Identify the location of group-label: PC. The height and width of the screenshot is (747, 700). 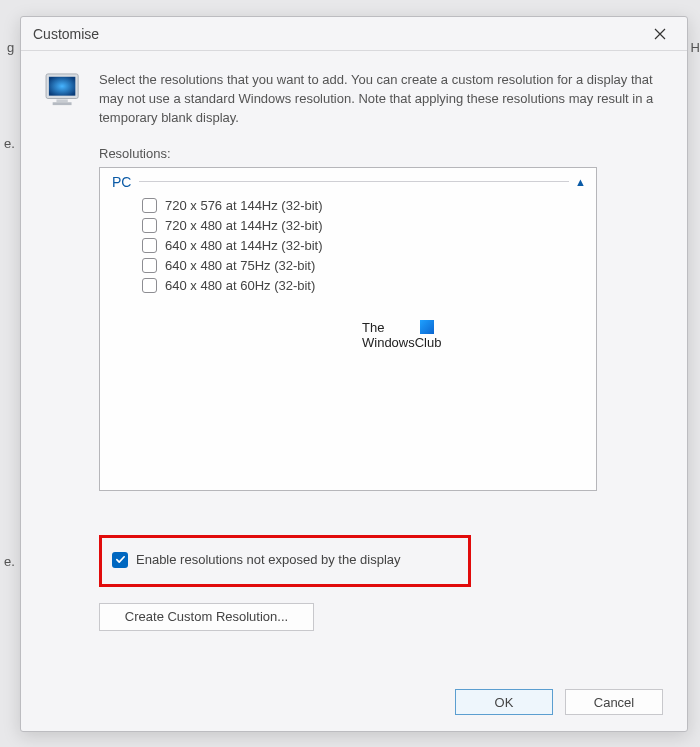
(122, 182).